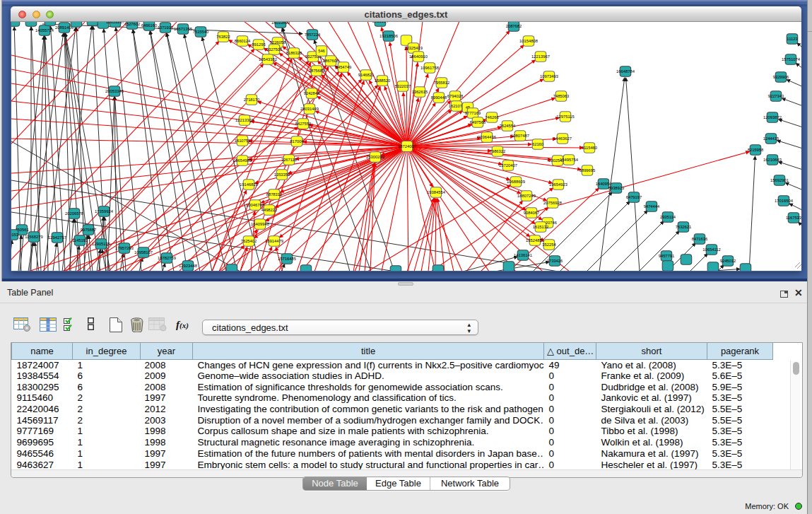 Image resolution: width=812 pixels, height=514 pixels. I want to click on svg-text: 8454749, so click(343, 67).